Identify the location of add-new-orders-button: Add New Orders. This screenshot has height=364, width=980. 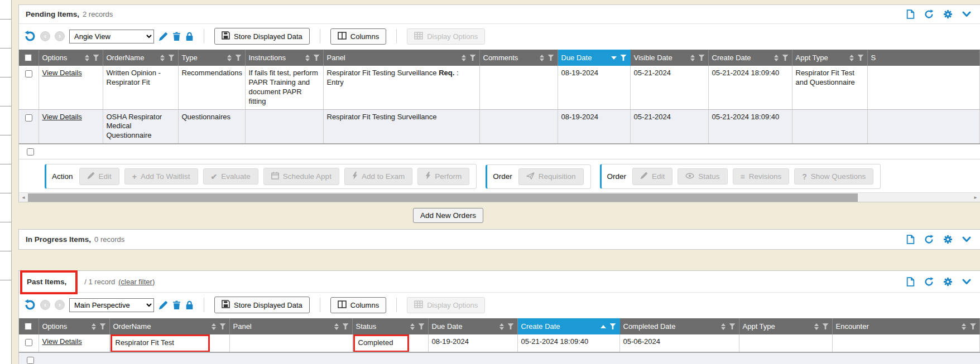
(448, 215).